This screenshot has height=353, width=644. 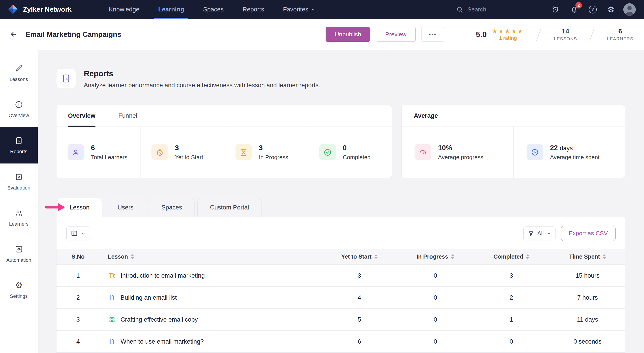 I want to click on pencil-icon, so click(x=19, y=68).